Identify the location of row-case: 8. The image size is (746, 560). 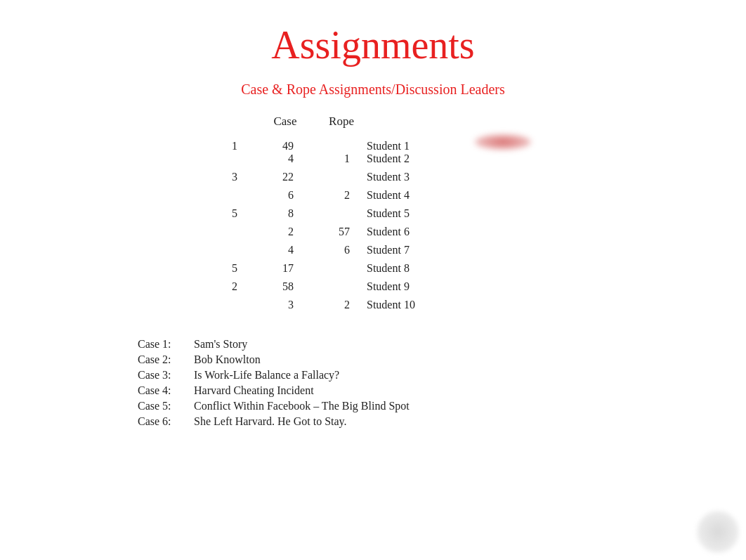
(271, 214).